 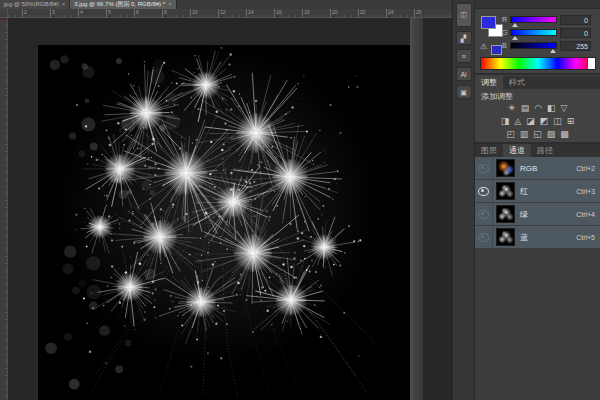 I want to click on channel-row-RGB: RGBCtrl+2, so click(x=538, y=168).